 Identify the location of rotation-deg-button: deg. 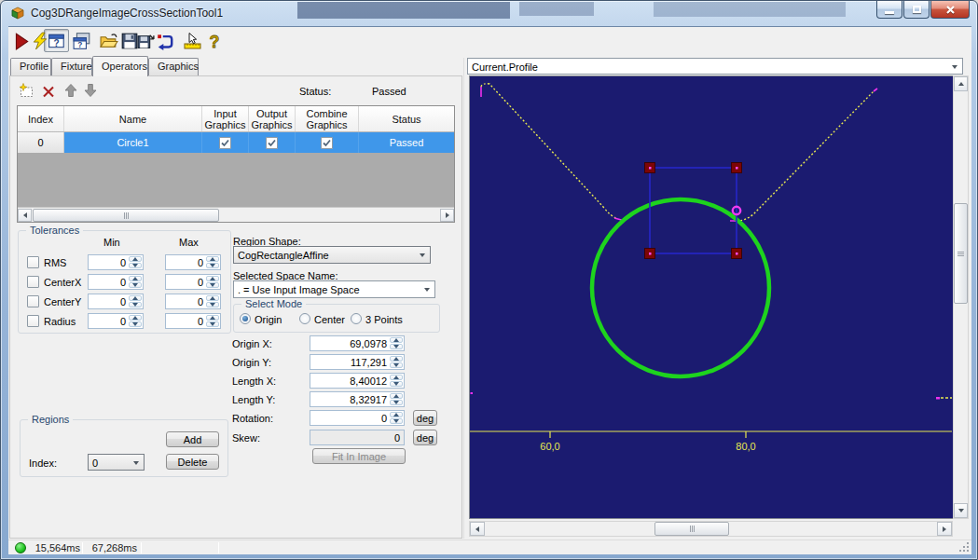
(425, 417).